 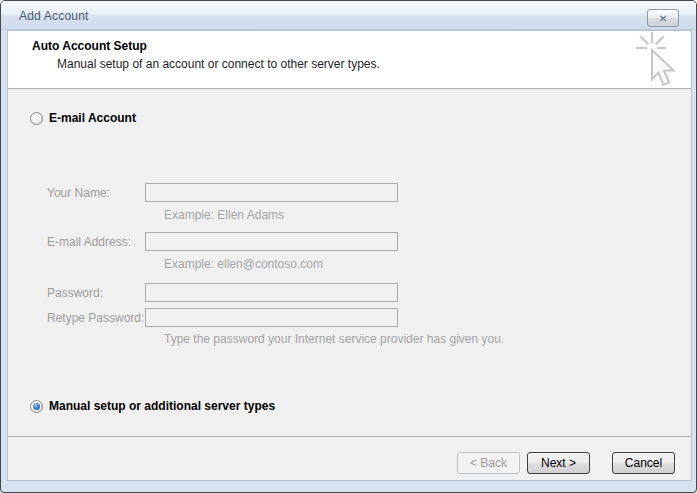 I want to click on radio-option-email-account: E-mail Account, so click(x=83, y=118).